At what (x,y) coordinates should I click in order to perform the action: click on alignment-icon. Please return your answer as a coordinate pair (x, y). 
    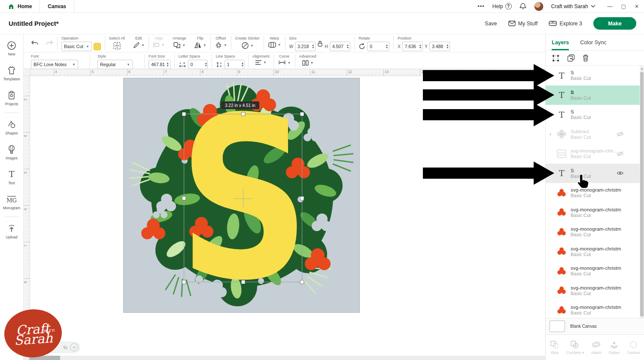
    Looking at the image, I should click on (258, 63).